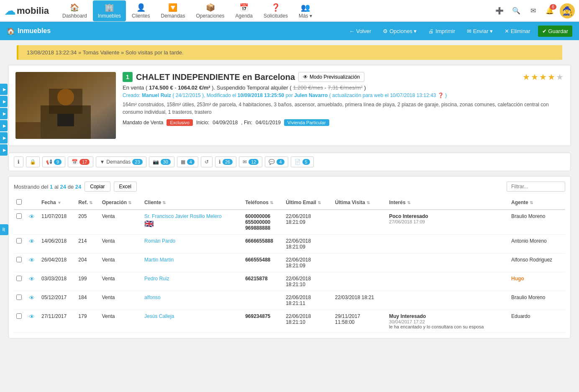 This screenshot has height=392, width=579. I want to click on mandate-badge: Exclusivo, so click(179, 123).